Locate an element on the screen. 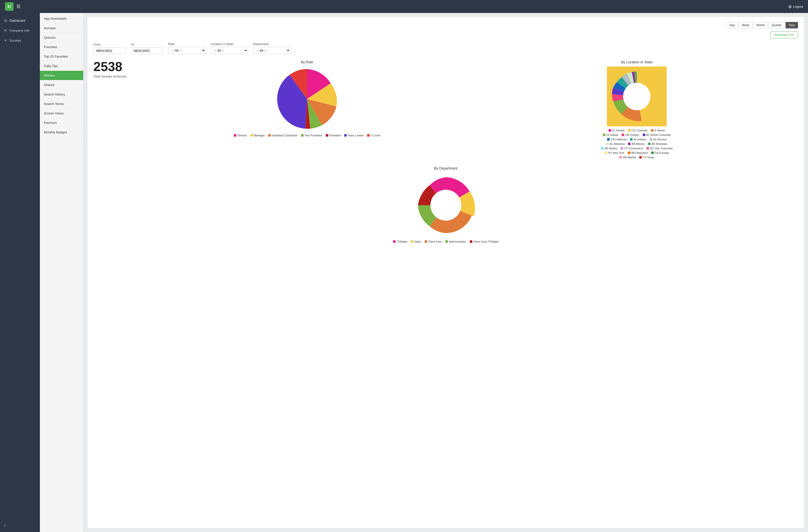  time-btn-day: Day is located at coordinates (732, 25).